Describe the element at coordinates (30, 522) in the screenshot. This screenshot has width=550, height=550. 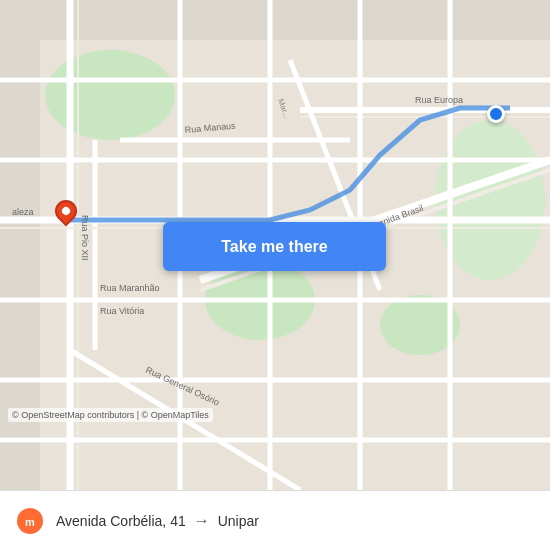
I see `svg-text: m` at that location.